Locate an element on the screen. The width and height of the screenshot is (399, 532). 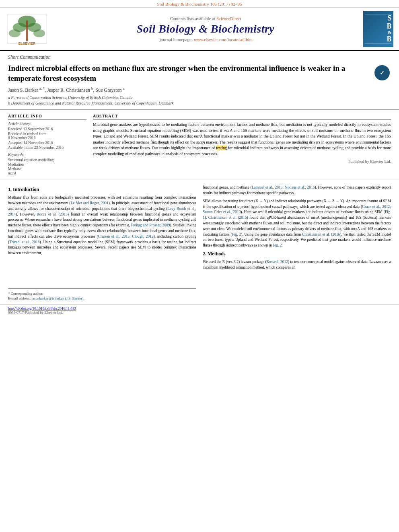
article-info-abstract: ARTICLE INFO Article history: Received 1… is located at coordinates (200, 145).